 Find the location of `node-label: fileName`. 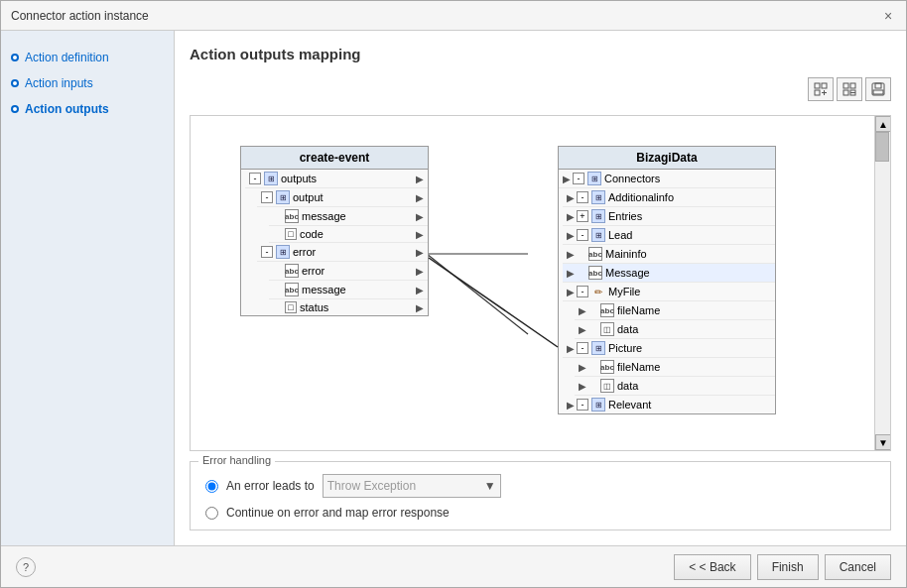

node-label: fileName is located at coordinates (639, 367).